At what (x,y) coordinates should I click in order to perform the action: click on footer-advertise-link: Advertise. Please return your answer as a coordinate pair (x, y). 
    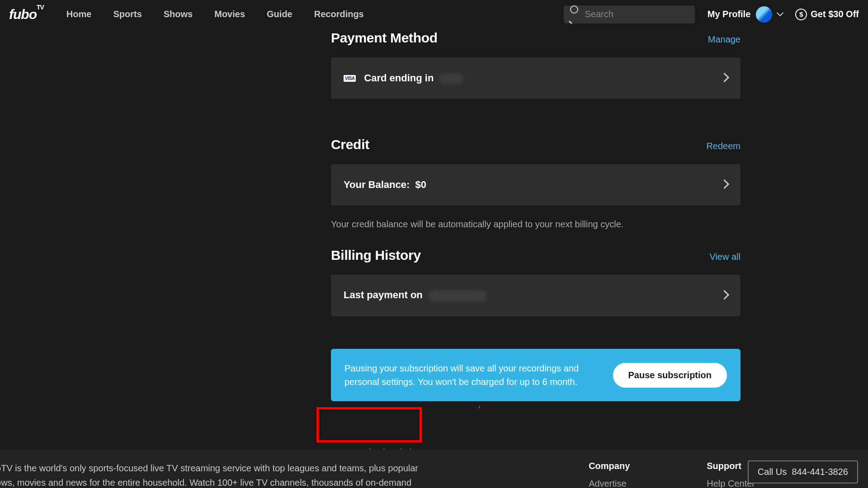
    Looking at the image, I should click on (609, 483).